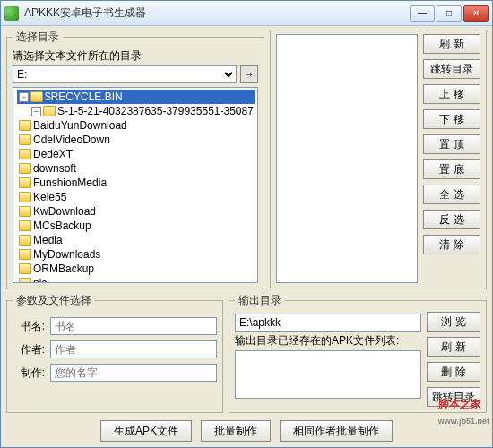  What do you see at coordinates (136, 280) in the screenshot?
I see `tree-node: pic` at bounding box center [136, 280].